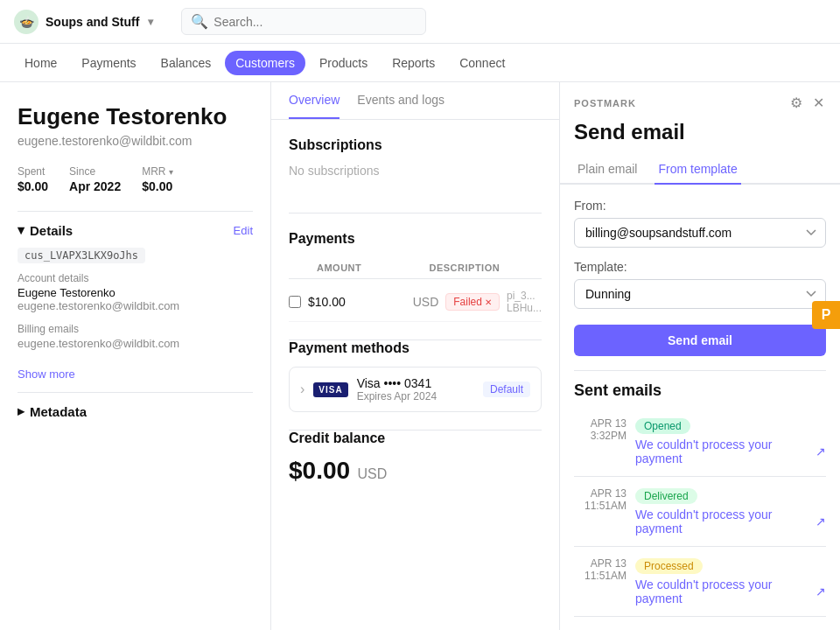 The height and width of the screenshot is (630, 840). Describe the element at coordinates (663, 426) in the screenshot. I see `email-1-status: Opened` at that location.